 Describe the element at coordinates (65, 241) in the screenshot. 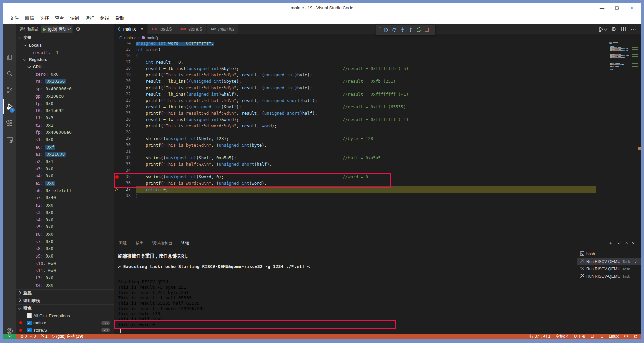

I see `register-row-s7: s7:0x0` at that location.